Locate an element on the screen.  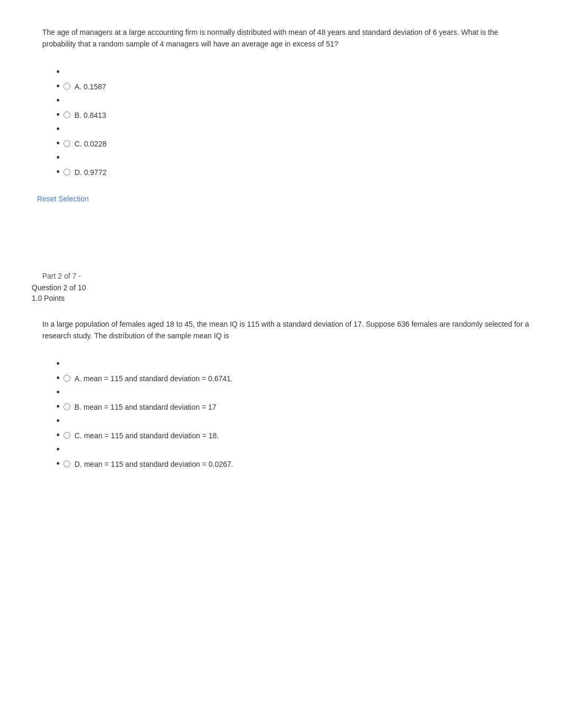
section-divider is located at coordinates (280, 256).